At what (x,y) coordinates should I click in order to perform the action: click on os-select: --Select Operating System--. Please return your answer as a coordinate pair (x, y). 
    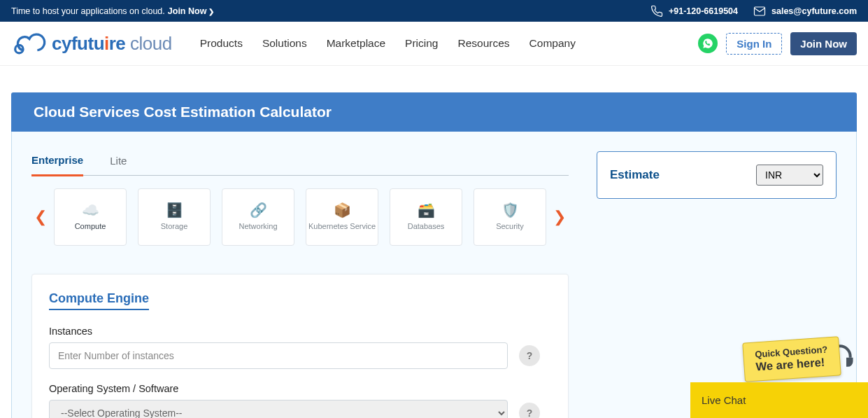
    Looking at the image, I should click on (278, 409).